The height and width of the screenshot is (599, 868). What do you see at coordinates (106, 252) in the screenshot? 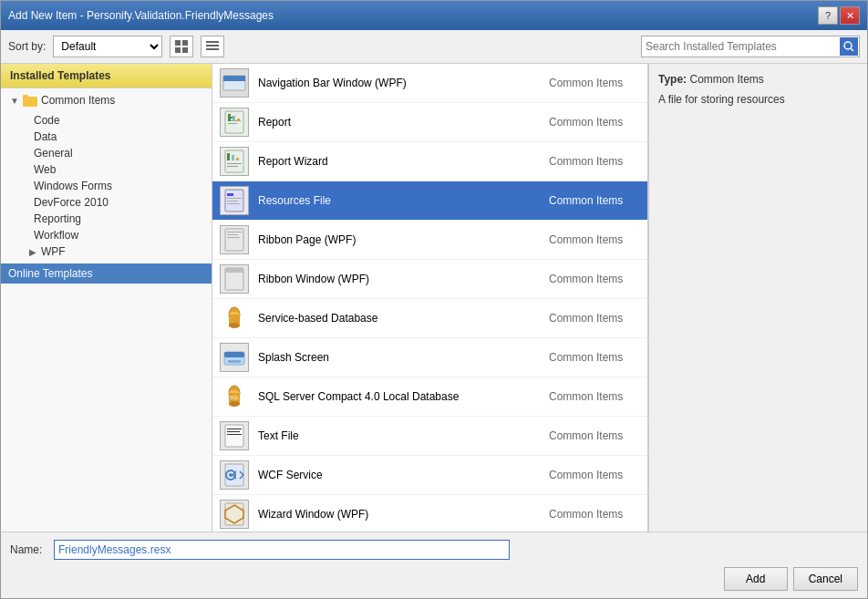
I see `tree-child-wpf: ▶ WPF` at bounding box center [106, 252].